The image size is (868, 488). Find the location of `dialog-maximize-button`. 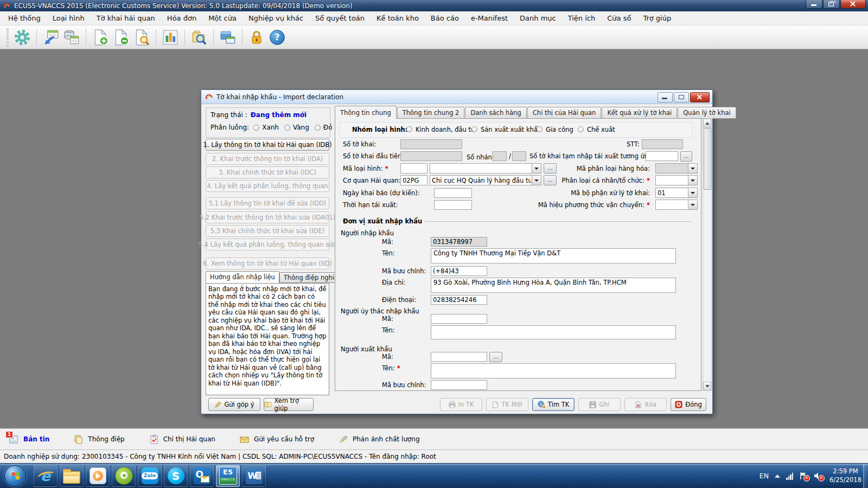

dialog-maximize-button is located at coordinates (681, 98).